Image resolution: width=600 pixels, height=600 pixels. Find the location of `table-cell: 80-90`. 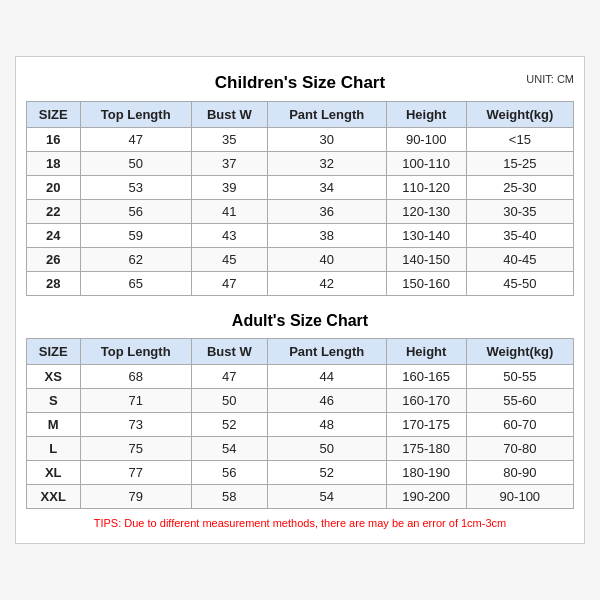

table-cell: 80-90 is located at coordinates (520, 473).